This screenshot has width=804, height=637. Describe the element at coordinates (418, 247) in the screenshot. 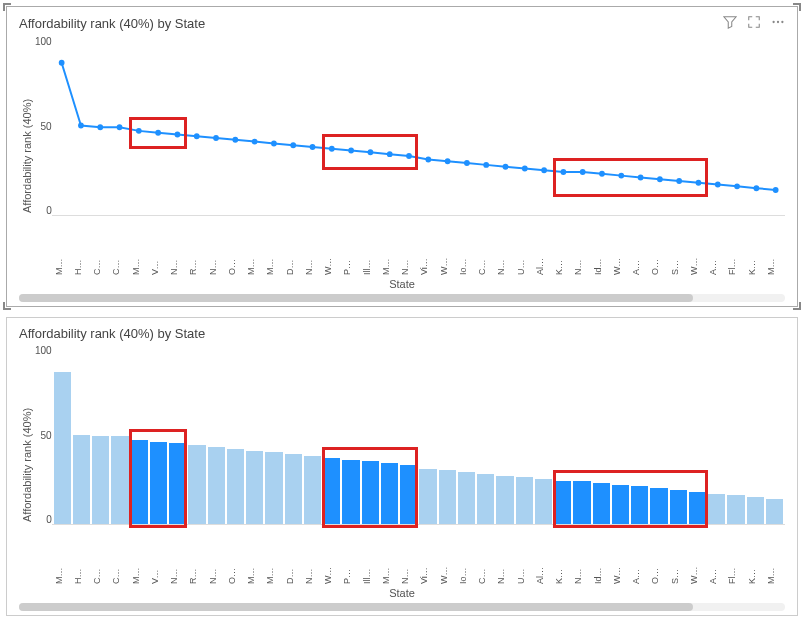

I see `x-axis-line: Massachuse…HawaiiConnecticutCaliforniaMa…` at that location.